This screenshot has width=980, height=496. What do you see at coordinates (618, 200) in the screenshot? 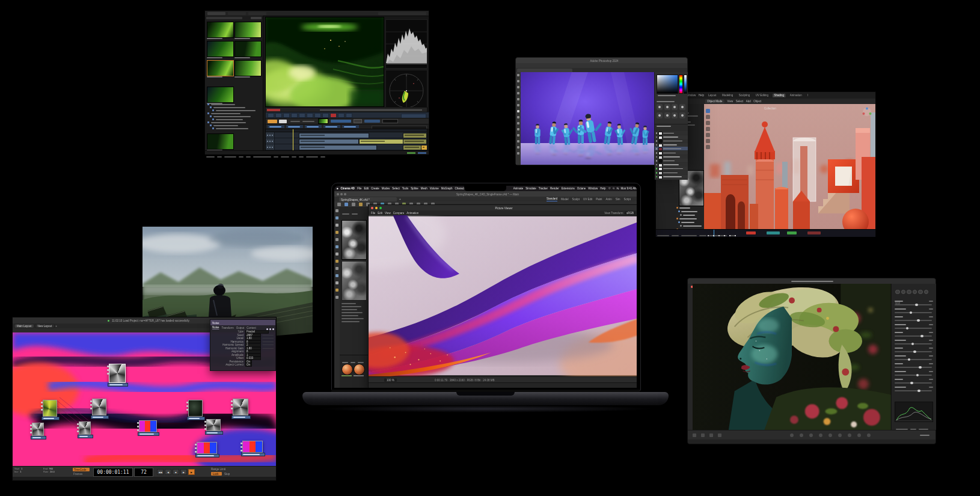
I see `c4d-layout-tab-sim: Sim` at bounding box center [618, 200].